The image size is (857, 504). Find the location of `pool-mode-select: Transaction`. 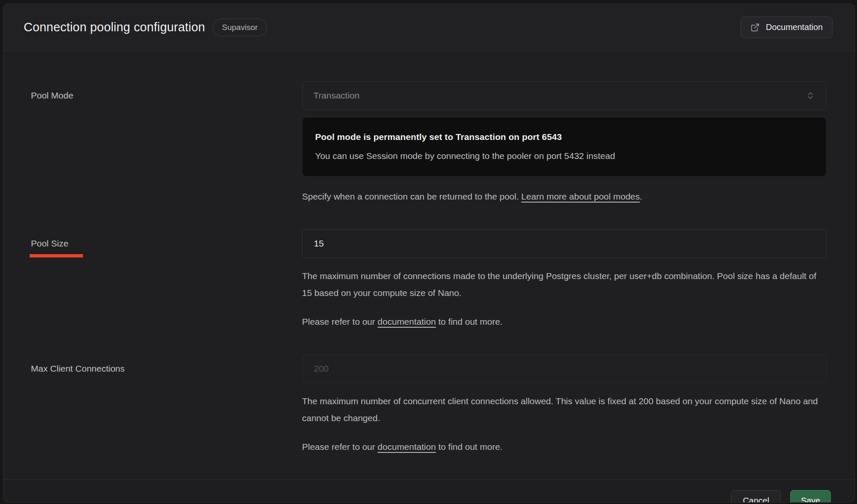

pool-mode-select: Transaction is located at coordinates (564, 96).